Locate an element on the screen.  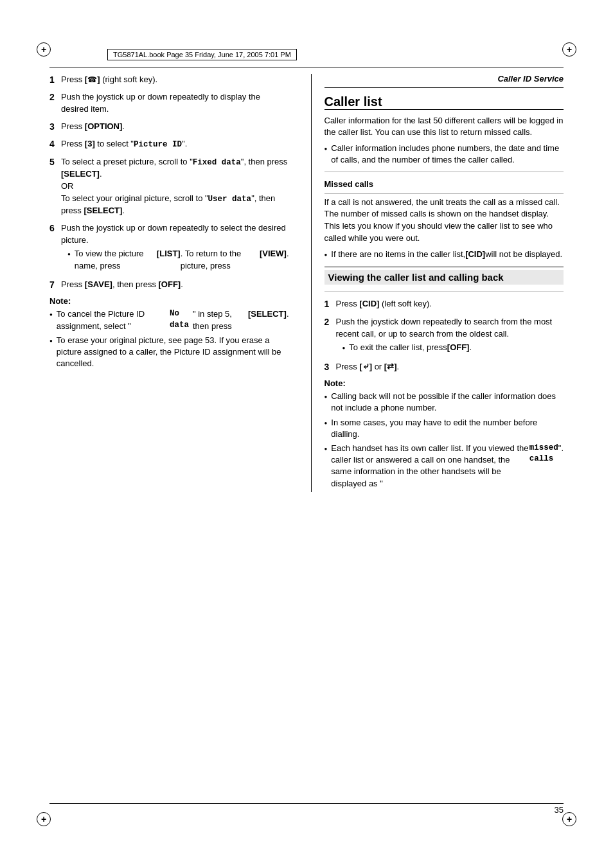
viewing-step-1-num: 1 is located at coordinates (330, 305).